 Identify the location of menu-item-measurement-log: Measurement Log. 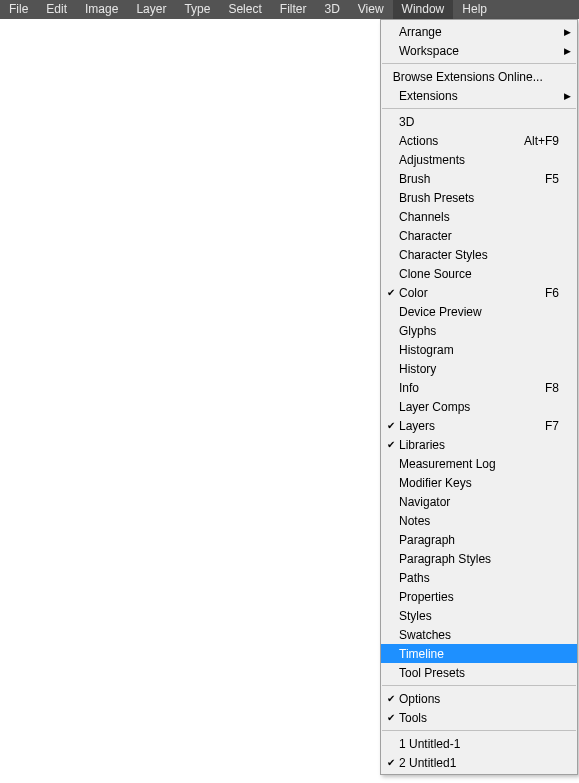
(479, 464).